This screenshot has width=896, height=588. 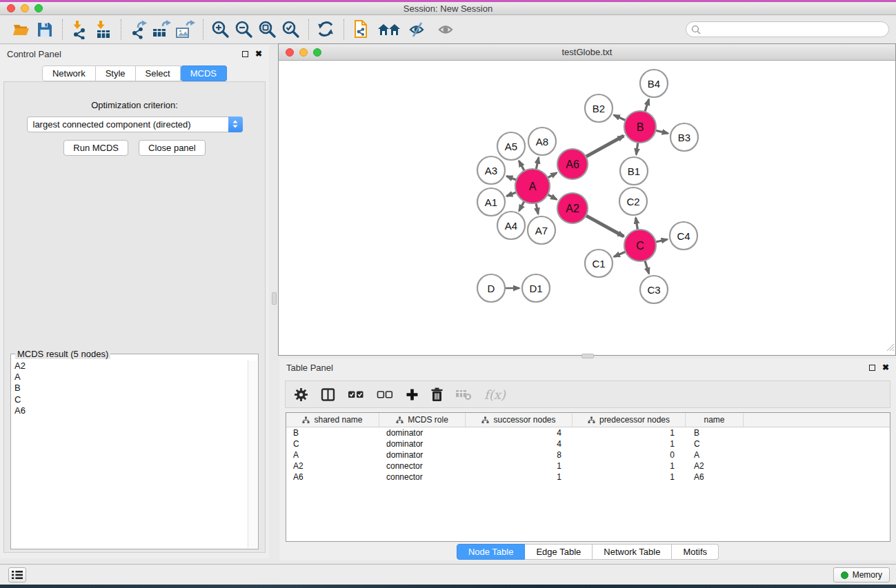 What do you see at coordinates (647, 267) in the screenshot?
I see `edge-C-C3` at bounding box center [647, 267].